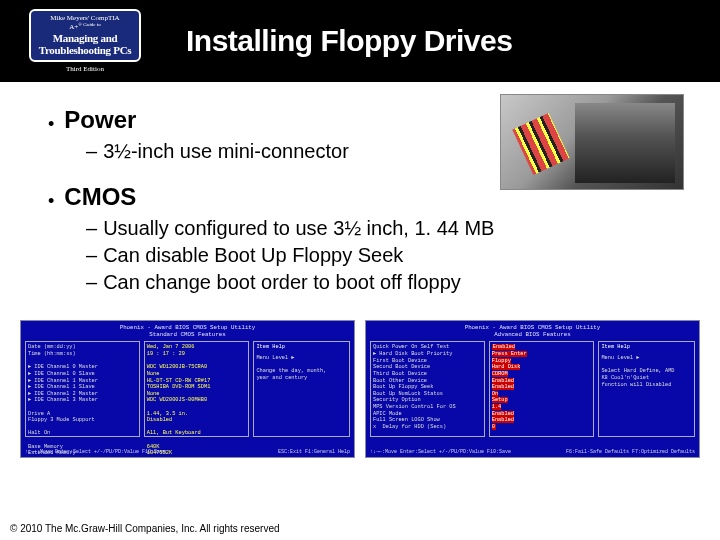 The width and height of the screenshot is (720, 540). I want to click on slide-title: Installing Floppy Drives, so click(349, 41).